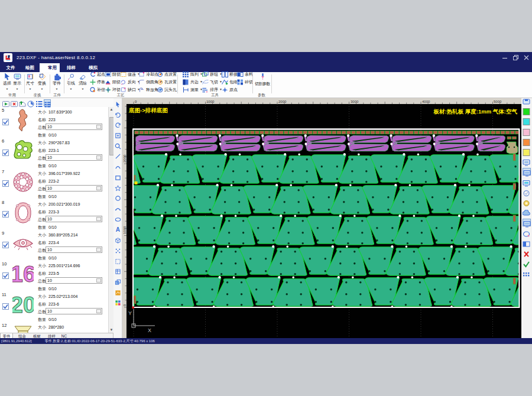  Describe the element at coordinates (498, 102) in the screenshot. I see `svg-text: 5000` at that location.